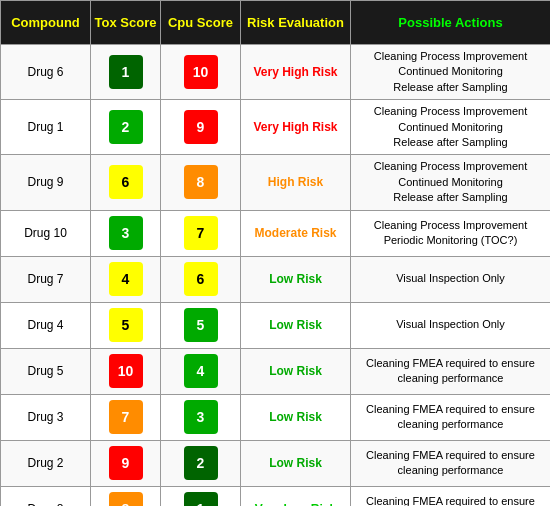  What do you see at coordinates (46, 496) in the screenshot?
I see `compound-cell: Drug 8` at bounding box center [46, 496].